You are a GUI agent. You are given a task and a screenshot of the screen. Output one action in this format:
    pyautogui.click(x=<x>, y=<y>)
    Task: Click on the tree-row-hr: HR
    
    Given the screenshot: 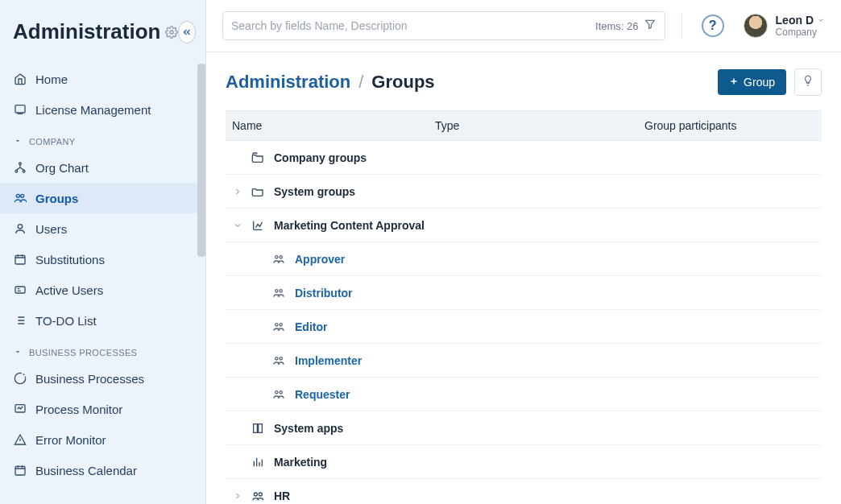 What is the action you would take?
    pyautogui.click(x=524, y=491)
    